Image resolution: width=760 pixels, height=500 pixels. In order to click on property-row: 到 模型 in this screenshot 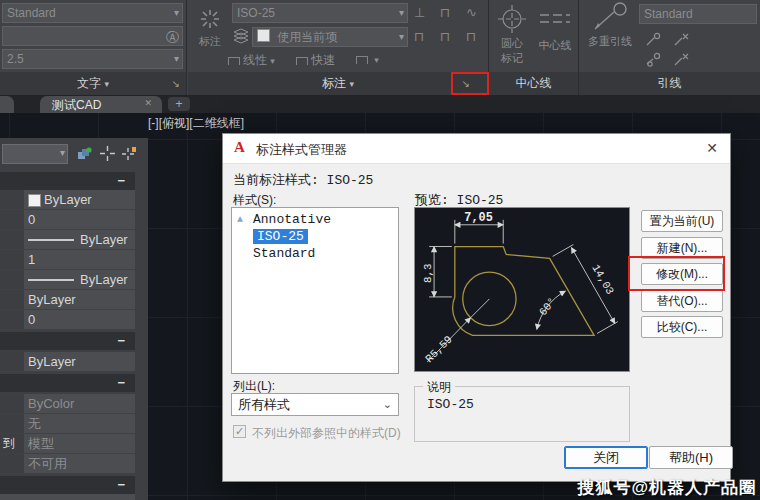, I will do `click(68, 444)`.